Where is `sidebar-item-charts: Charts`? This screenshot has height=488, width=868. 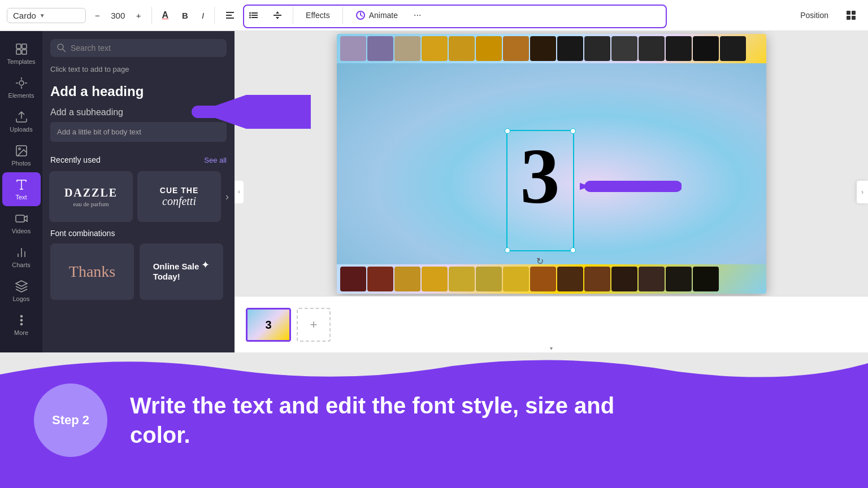 sidebar-item-charts: Charts is located at coordinates (21, 257).